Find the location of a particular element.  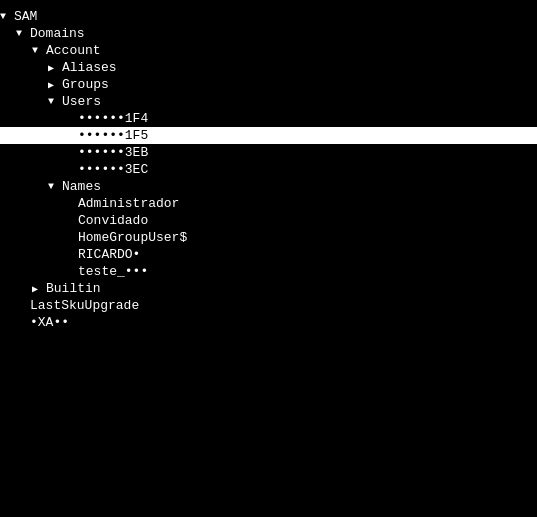

tree-label: Aliases is located at coordinates (90, 68).